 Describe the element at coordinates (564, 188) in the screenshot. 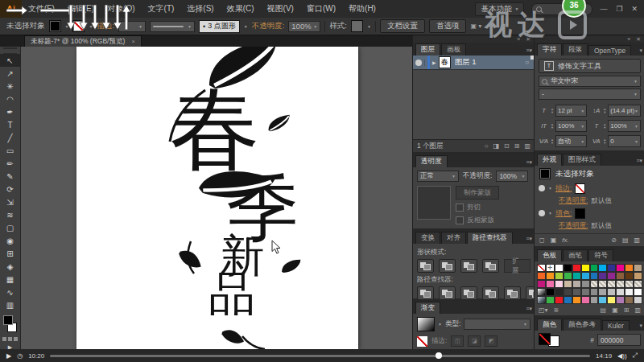

I see `stroke-link: 描边:` at that location.